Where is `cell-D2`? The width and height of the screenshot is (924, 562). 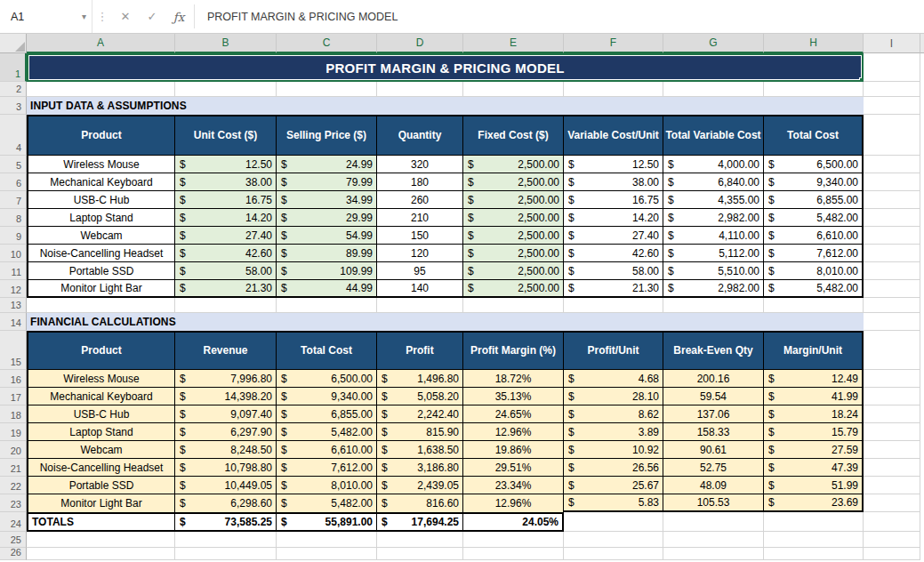
cell-D2 is located at coordinates (420, 89).